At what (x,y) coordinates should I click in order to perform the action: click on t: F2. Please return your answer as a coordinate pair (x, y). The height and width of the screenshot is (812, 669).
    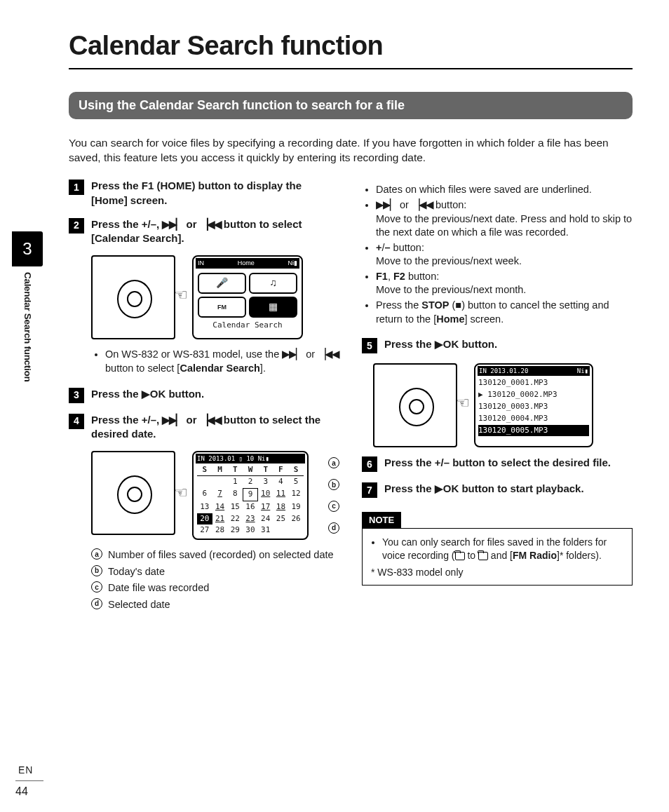
    Looking at the image, I should click on (400, 276).